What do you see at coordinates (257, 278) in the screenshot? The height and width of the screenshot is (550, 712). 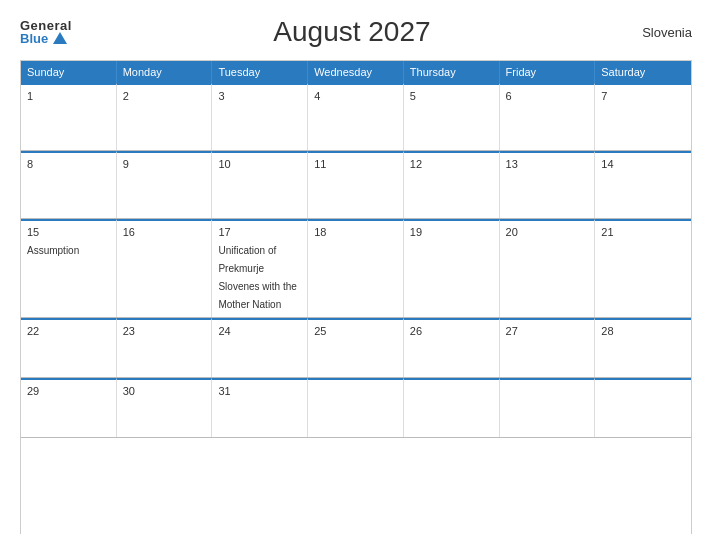 I see `event-prekmurje: Unification of Prekmurje Slovenes with t…` at bounding box center [257, 278].